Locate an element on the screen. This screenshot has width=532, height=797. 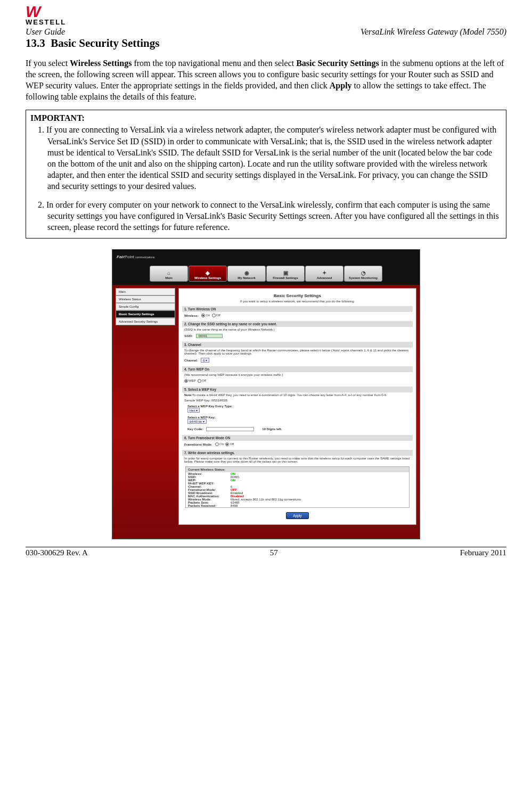
sidebar: Main Wireless Status Simple Config Basic… is located at coordinates (145, 407).